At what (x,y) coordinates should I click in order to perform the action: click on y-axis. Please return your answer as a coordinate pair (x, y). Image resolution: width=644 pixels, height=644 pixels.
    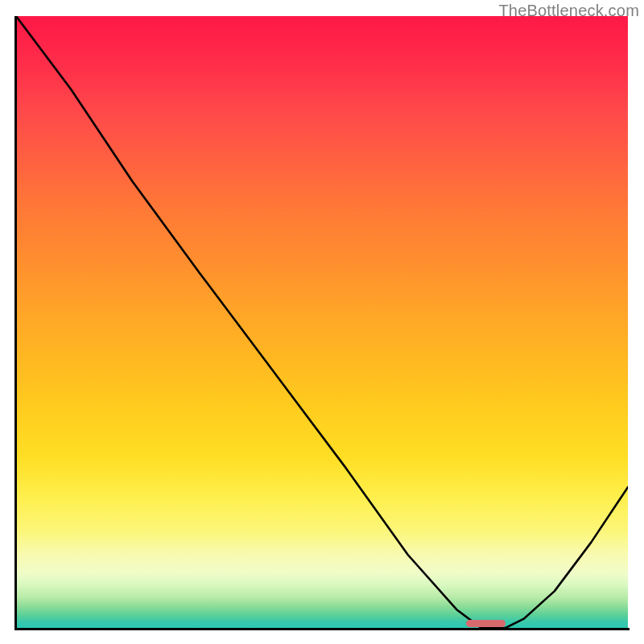
    Looking at the image, I should click on (16, 323).